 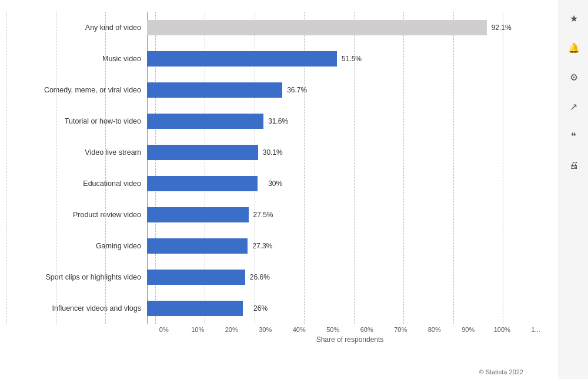 I want to click on bar-row: Comedy, meme, or viral video36.7%, so click(x=279, y=89).